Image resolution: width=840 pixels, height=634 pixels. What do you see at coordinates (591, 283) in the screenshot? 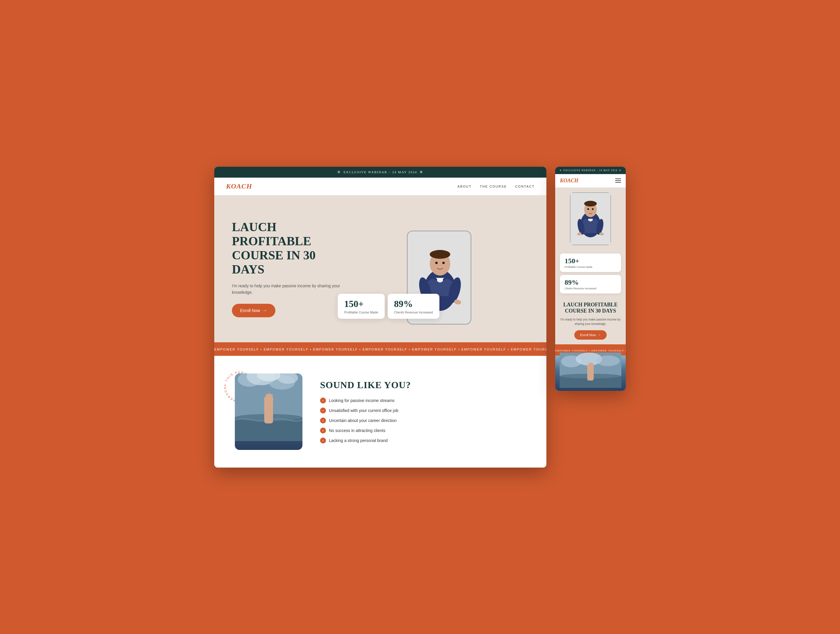
I see `mobile-stat2-number: 89%` at bounding box center [591, 283].